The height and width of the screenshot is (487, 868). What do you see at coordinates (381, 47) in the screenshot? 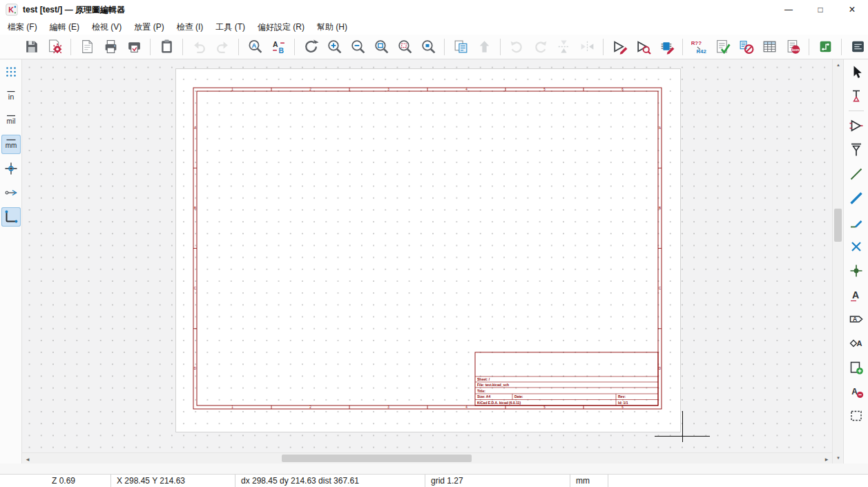
I see `zoom-to-fit-icon` at bounding box center [381, 47].